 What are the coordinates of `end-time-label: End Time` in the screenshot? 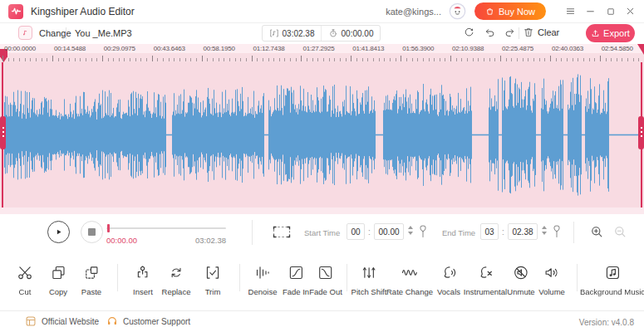 It's located at (459, 232).